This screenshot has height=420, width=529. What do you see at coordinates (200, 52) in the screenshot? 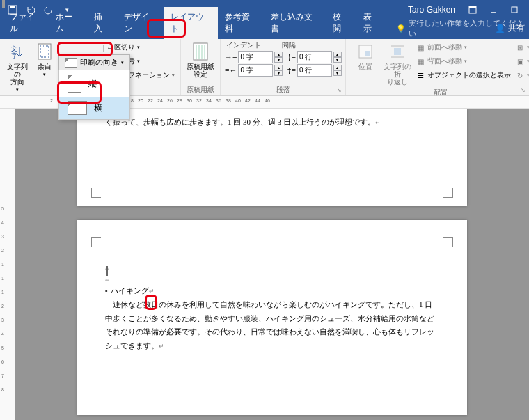
I see `manuscript-icon` at bounding box center [200, 52].